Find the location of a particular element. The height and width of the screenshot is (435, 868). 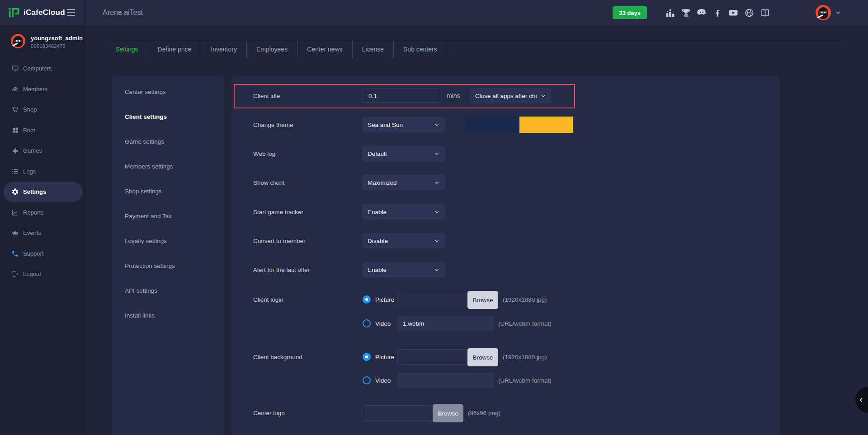

cart-icon is located at coordinates (15, 109).